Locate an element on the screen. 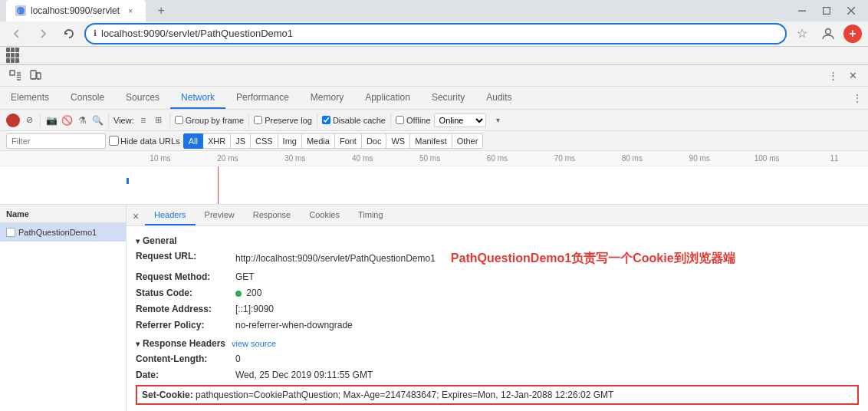 The width and height of the screenshot is (868, 411). filter-media-btn: Media is located at coordinates (319, 141).